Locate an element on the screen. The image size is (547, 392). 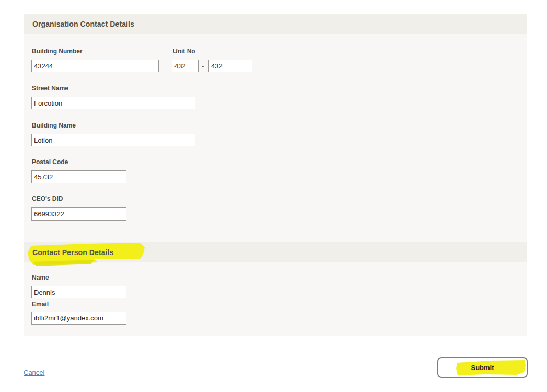
ceo-did-label: CEO's DID is located at coordinates (48, 199).